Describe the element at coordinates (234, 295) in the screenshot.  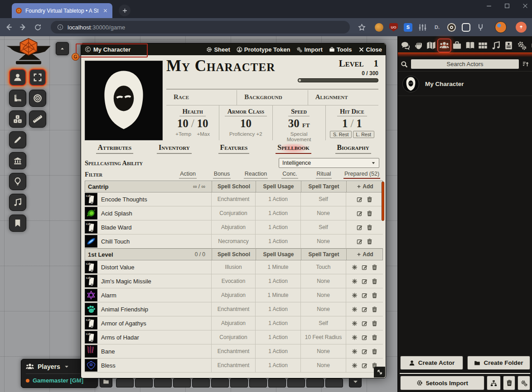
I see `spell-row: AlarmAbjuration1 MinuteNone` at that location.